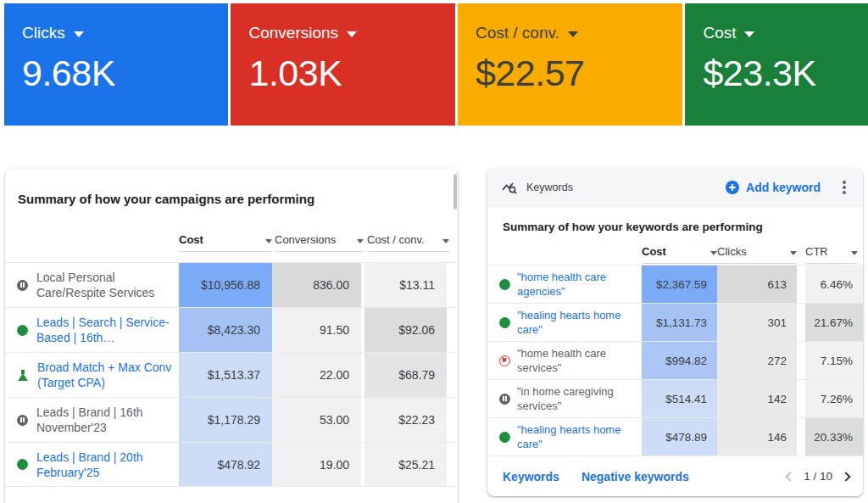 The width and height of the screenshot is (868, 503). I want to click on keywords-insight-icon, so click(509, 187).